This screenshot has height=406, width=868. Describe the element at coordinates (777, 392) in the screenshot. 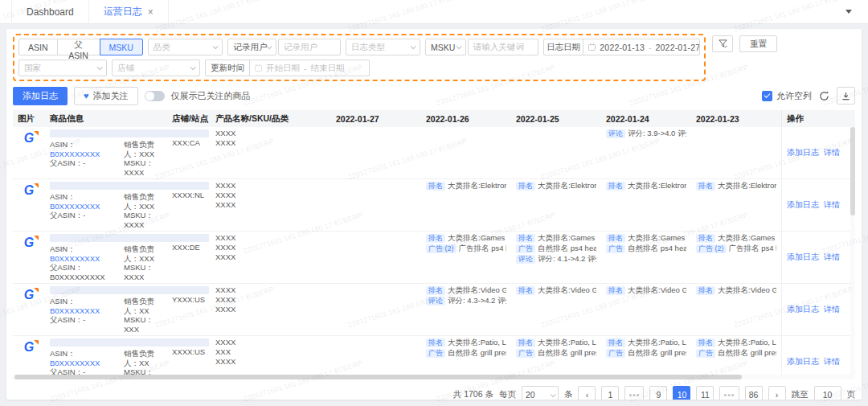

I see `next-page-button: ›` at that location.